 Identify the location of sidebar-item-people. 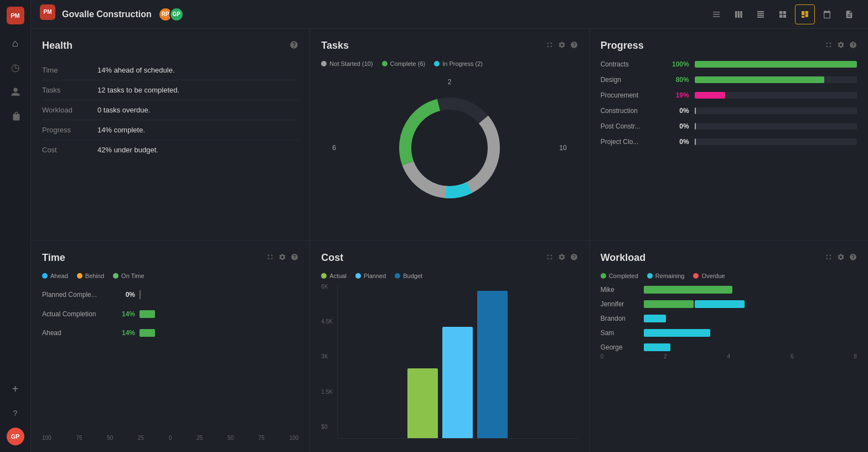
(16, 92).